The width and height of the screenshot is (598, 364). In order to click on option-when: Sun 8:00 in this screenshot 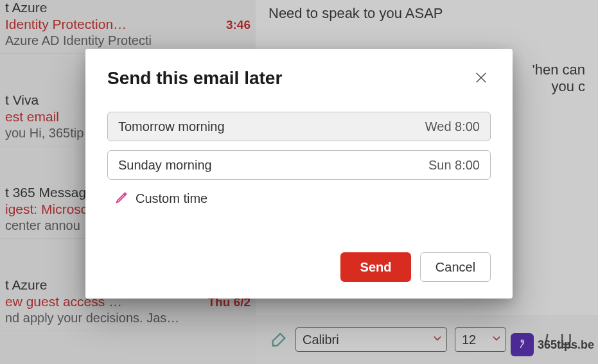, I will do `click(454, 166)`.